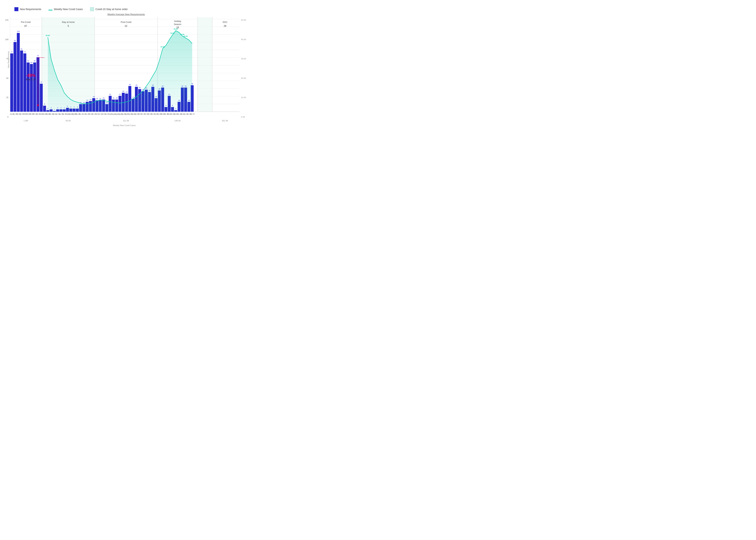  What do you see at coordinates (31, 88) in the screenshot?
I see `bar-feb17` at bounding box center [31, 88].